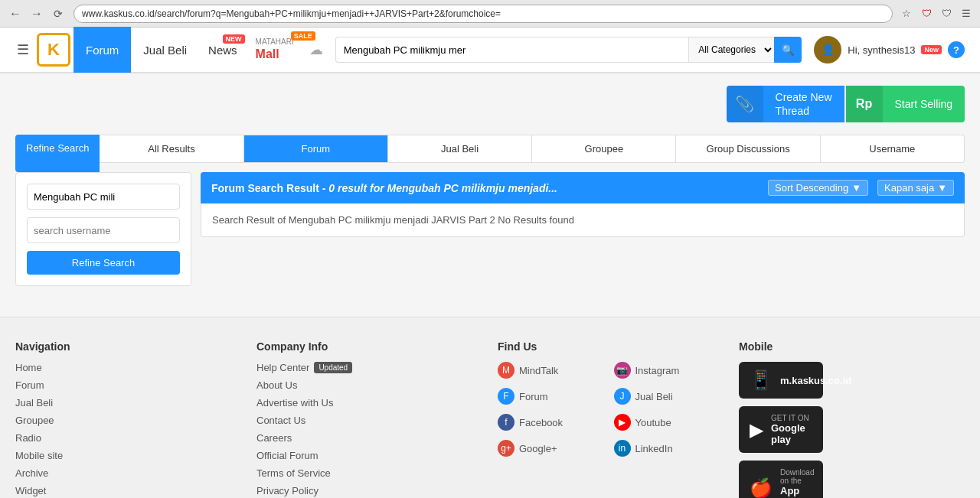  Describe the element at coordinates (103, 197) in the screenshot. I see `sidebar-search-input` at that location.